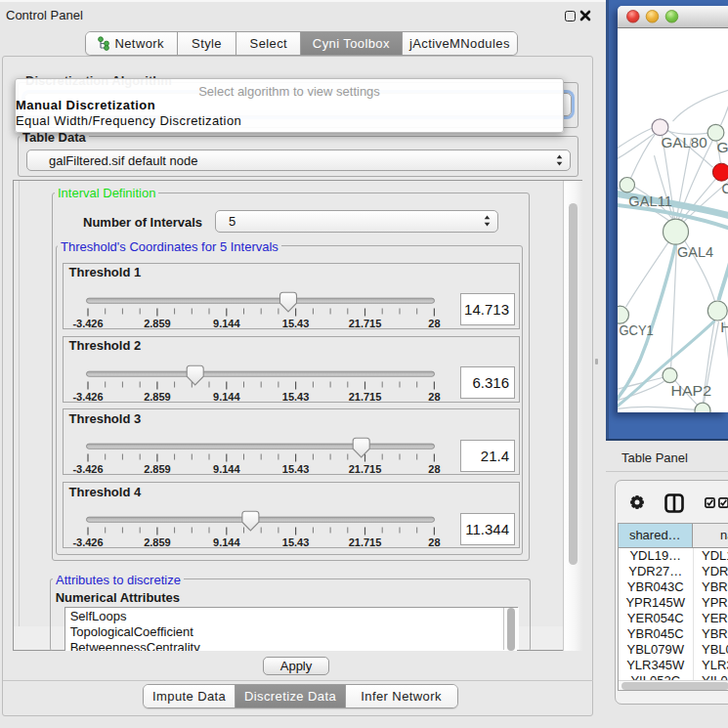  What do you see at coordinates (722, 147) in the screenshot?
I see `svg-text: GAL3` at bounding box center [722, 147].